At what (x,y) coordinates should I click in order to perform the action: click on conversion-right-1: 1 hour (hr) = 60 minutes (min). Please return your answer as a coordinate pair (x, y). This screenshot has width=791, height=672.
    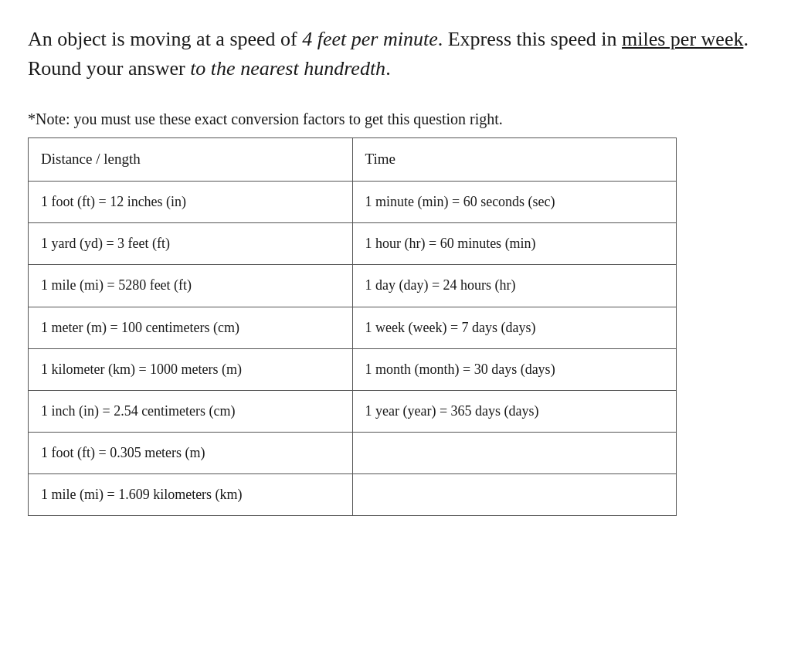
    Looking at the image, I should click on (514, 244).